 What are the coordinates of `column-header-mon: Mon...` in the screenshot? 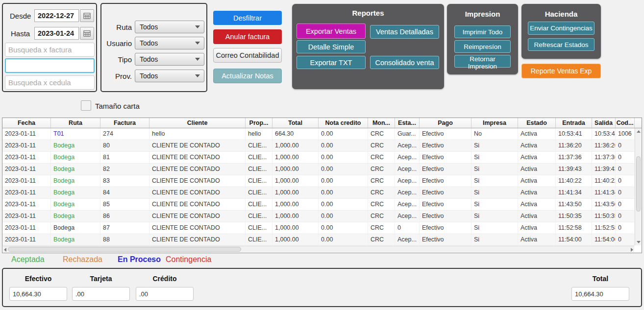 It's located at (381, 123).